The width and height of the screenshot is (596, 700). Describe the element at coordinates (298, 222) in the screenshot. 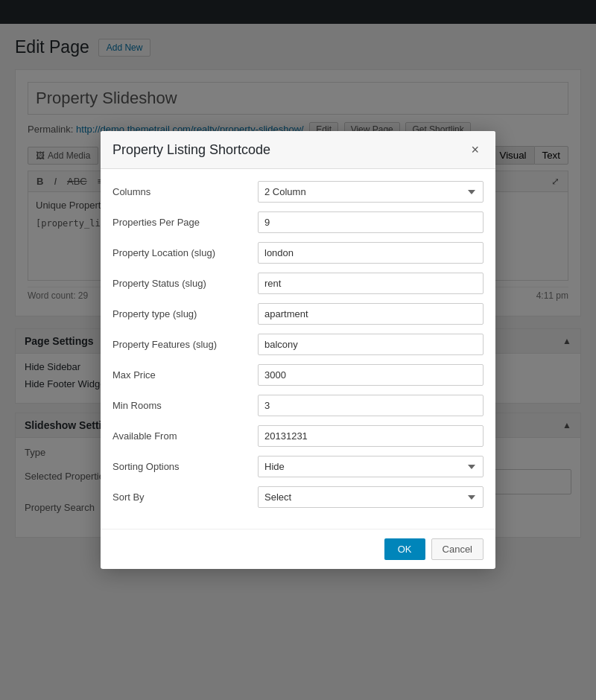

I see `modal-field-row: Properties Per Page` at that location.